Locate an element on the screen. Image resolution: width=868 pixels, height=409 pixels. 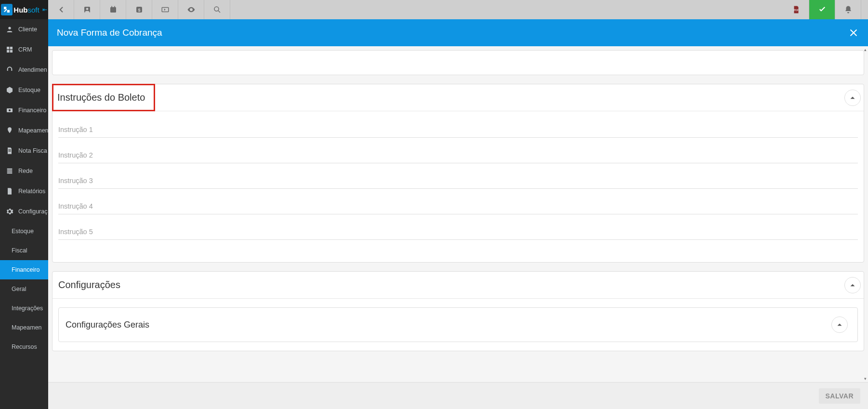
topbar-edge is located at coordinates (865, 10).